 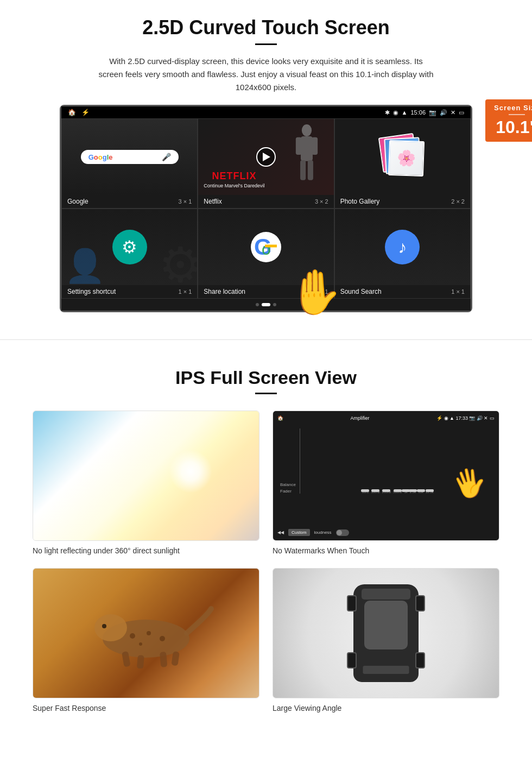 What do you see at coordinates (360, 418) in the screenshot?
I see `amp-title: Amplifier` at bounding box center [360, 418].